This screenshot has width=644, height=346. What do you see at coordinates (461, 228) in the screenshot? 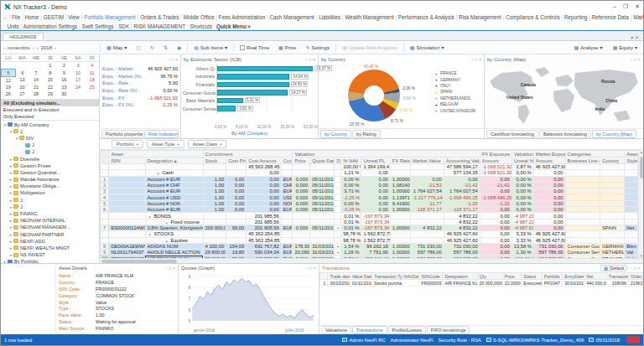
I see `grid-cell: 4 832,22` at bounding box center [461, 228].